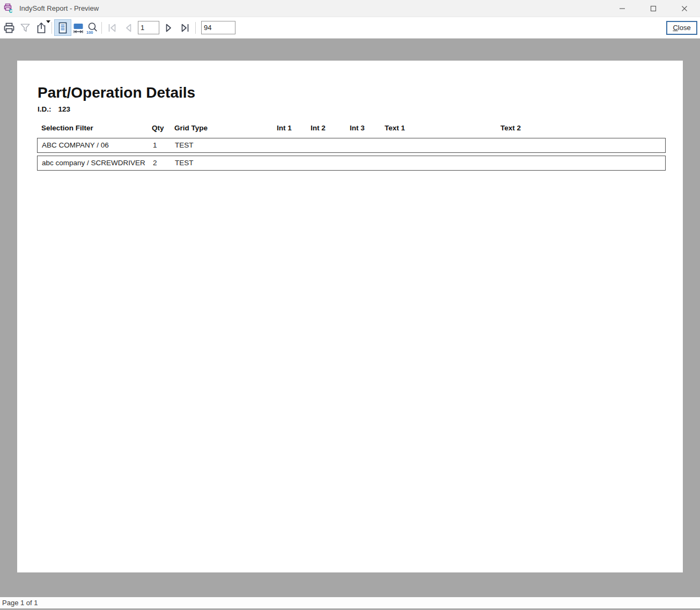 Image resolution: width=700 pixels, height=610 pixels. What do you see at coordinates (313, 9) in the screenshot?
I see `window-title: IndySoft Report - Preview` at bounding box center [313, 9].